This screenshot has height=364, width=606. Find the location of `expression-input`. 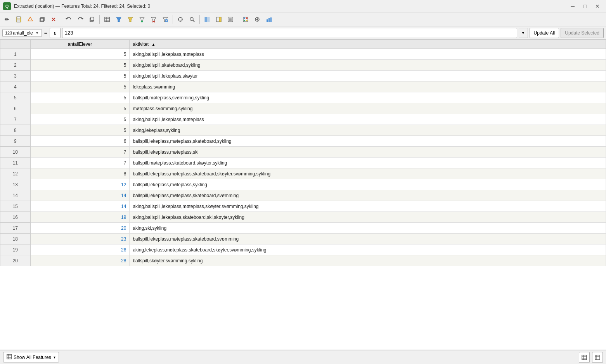

expression-input is located at coordinates (289, 33).